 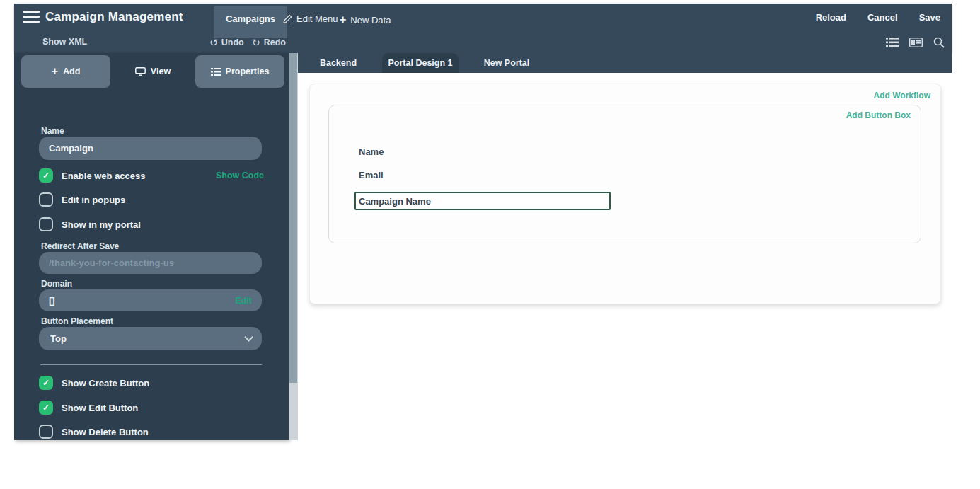 I want to click on button-placement-label: Button Placement, so click(x=77, y=321).